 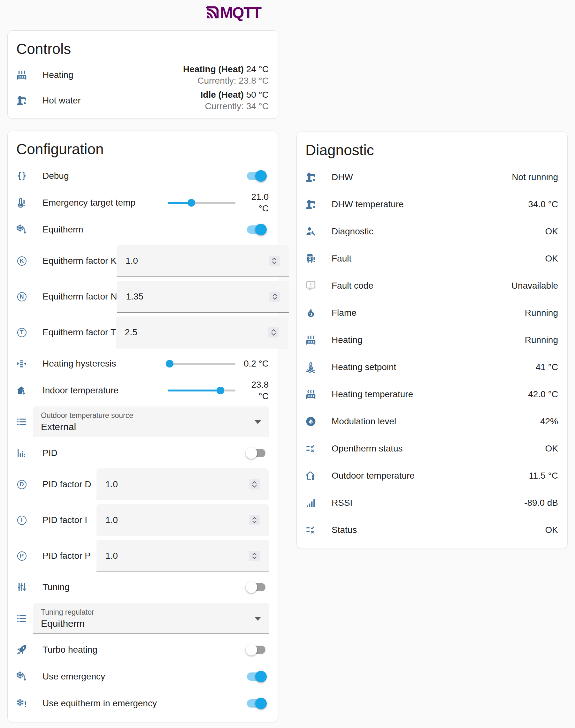 What do you see at coordinates (143, 75) in the screenshot?
I see `controls-row-heating: HeatingHeating (Heat) 24 °CCurrently: 23…` at bounding box center [143, 75].